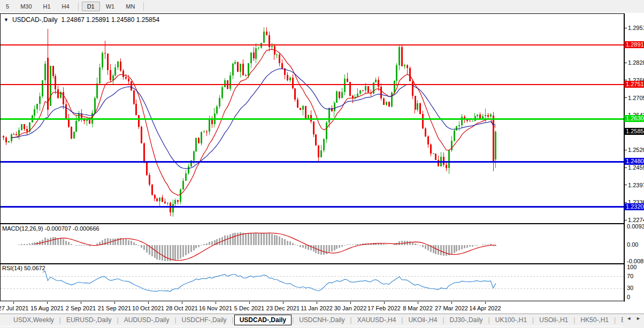 This screenshot has width=644, height=328. I want to click on current-price-badge: 1.25854, so click(634, 132).